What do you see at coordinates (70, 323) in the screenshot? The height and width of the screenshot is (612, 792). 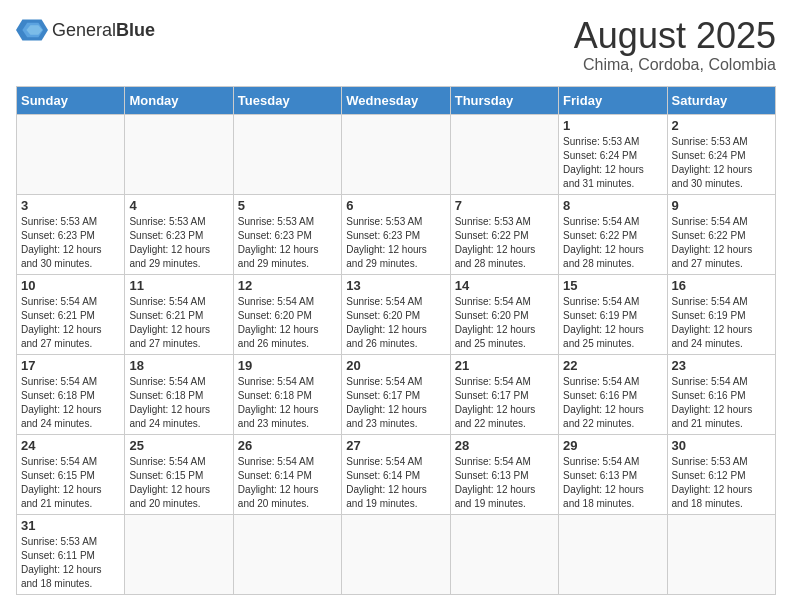 I see `day-info: Sunrise: 5:54 AM Sunset: 6:21 PM Dayligh…` at bounding box center [70, 323].